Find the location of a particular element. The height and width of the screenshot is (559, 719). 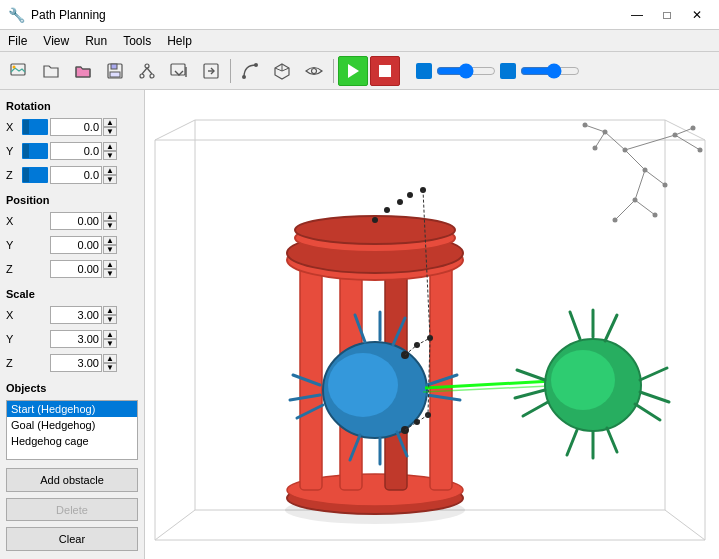

toolbar-slider-area is located at coordinates (498, 71).